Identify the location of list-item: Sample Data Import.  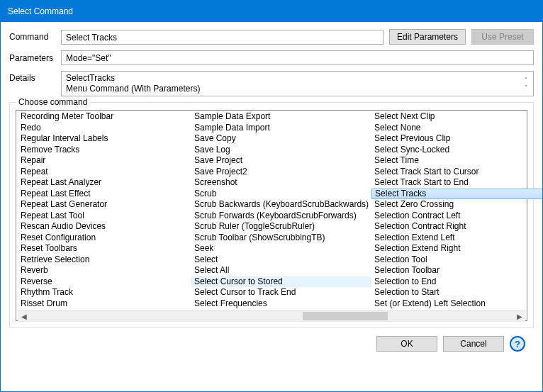
(281, 128).